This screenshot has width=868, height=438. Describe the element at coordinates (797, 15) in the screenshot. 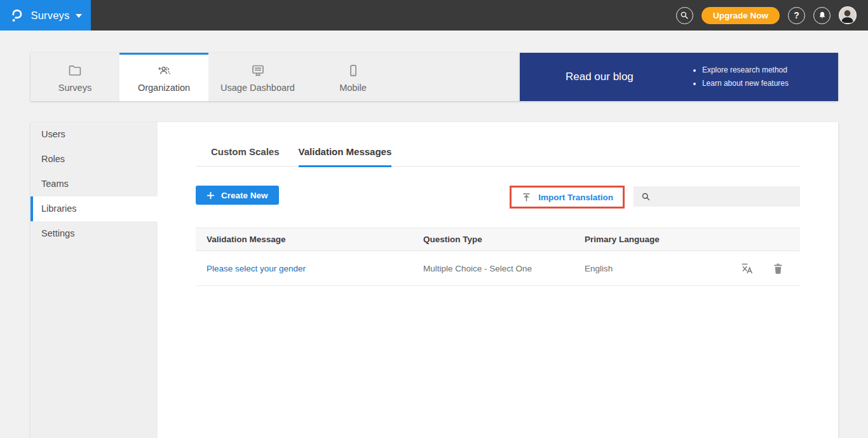

I see `question-mark-icon: ?` at that location.